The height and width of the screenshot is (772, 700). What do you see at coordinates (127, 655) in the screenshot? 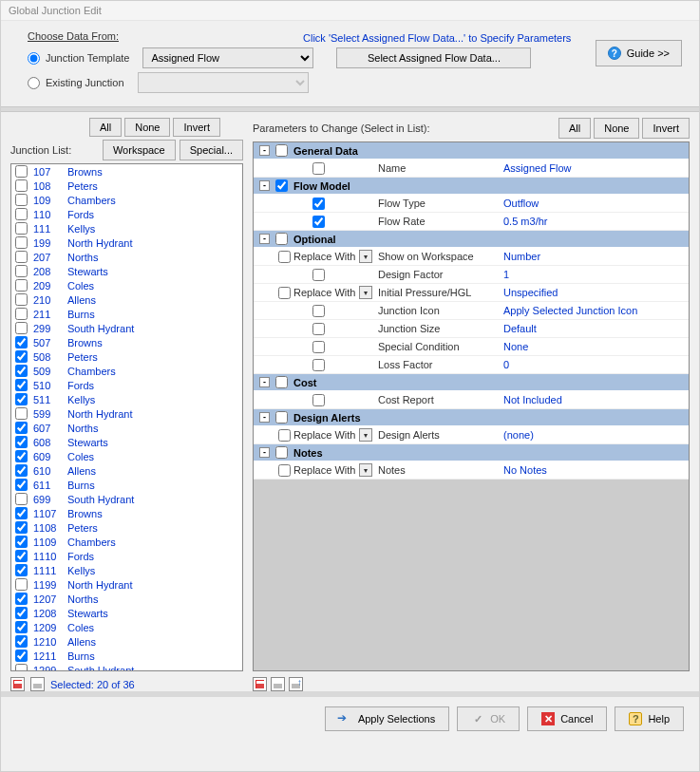
I see `list-item: 1211Burns` at bounding box center [127, 655].